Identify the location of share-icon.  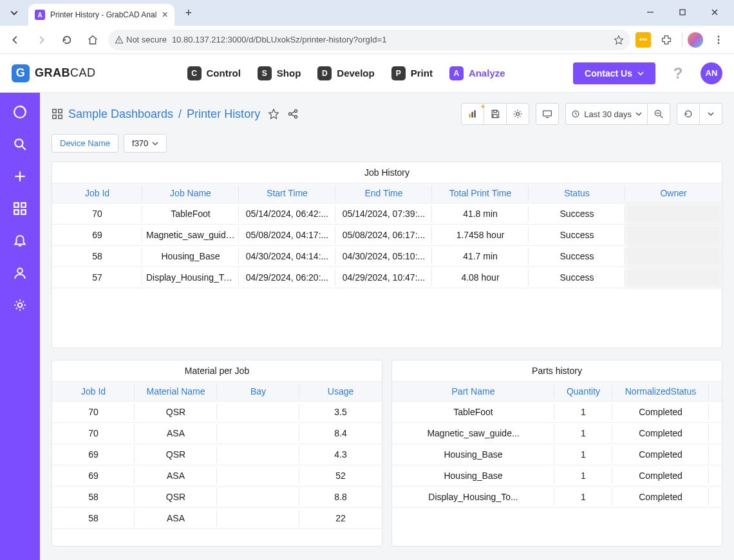
(293, 114).